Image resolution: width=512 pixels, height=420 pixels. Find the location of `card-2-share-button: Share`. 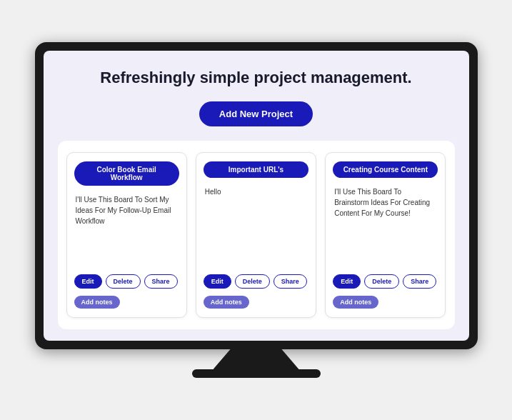

card-2-share-button: Share is located at coordinates (290, 281).